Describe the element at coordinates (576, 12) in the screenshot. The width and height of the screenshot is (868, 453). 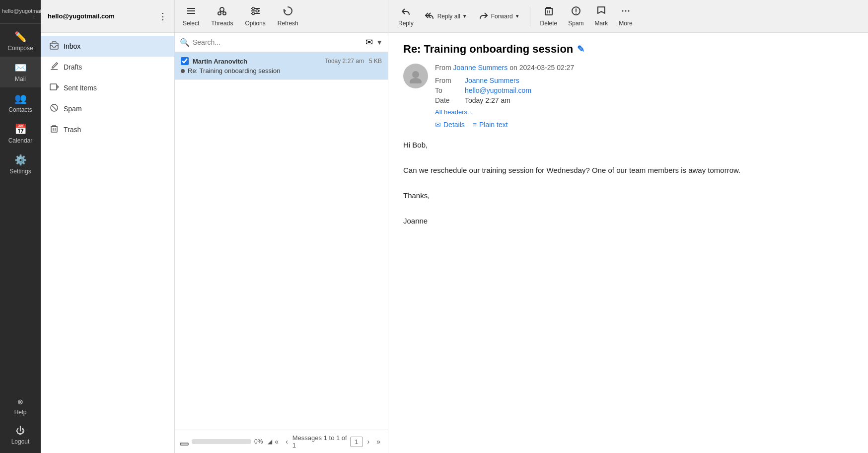
I see `spam-toolbar-icon` at that location.